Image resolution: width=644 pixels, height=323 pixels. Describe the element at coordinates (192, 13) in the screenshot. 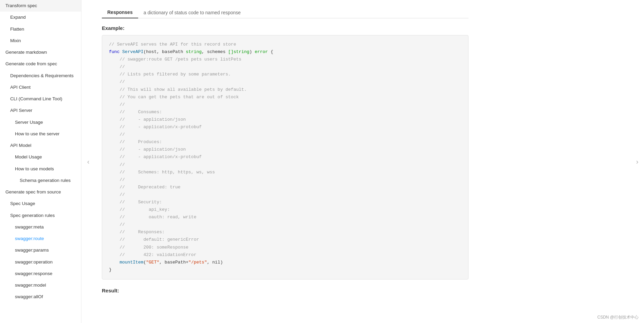

I see `tab-bar-description: a dictionary of status code to named res…` at that location.